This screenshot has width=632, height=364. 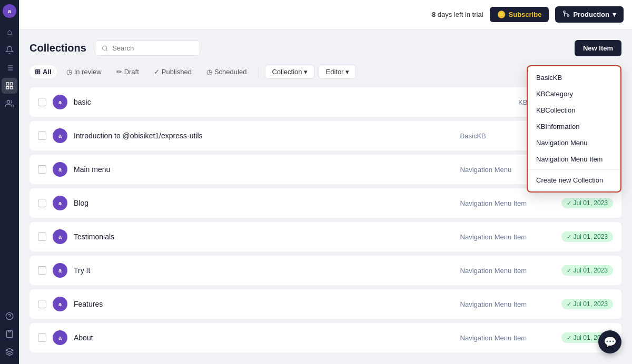 I want to click on published-icon: ✓, so click(x=157, y=72).